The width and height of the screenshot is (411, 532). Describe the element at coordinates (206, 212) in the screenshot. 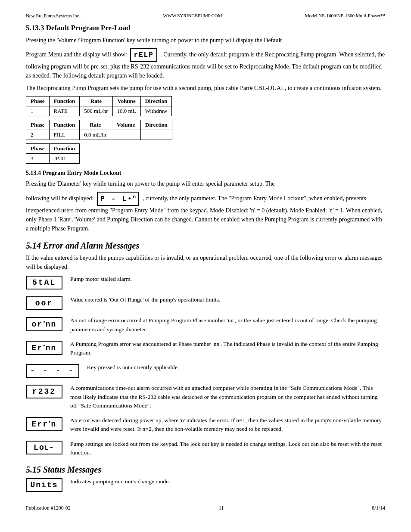

I see `section-5134-para2: following will be displayed: P – L•n , c…` at that location.